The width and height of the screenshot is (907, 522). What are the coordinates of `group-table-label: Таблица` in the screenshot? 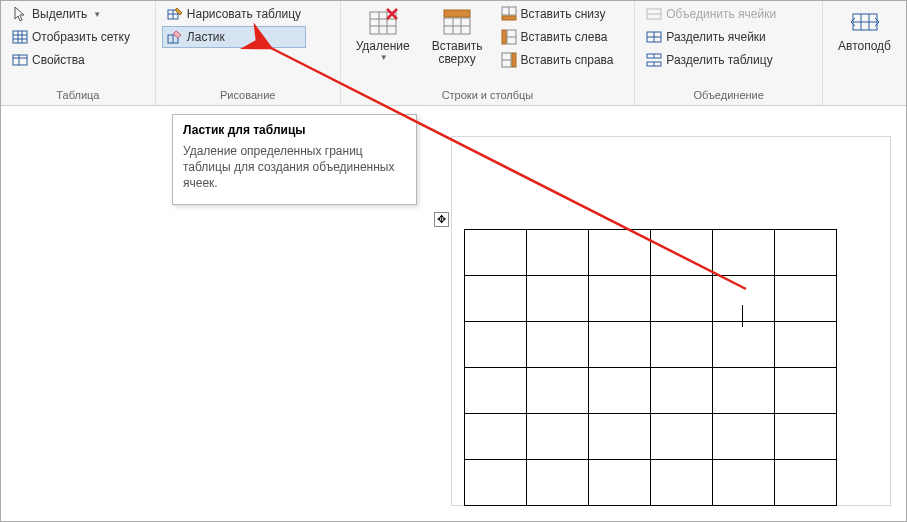 It's located at (78, 96).